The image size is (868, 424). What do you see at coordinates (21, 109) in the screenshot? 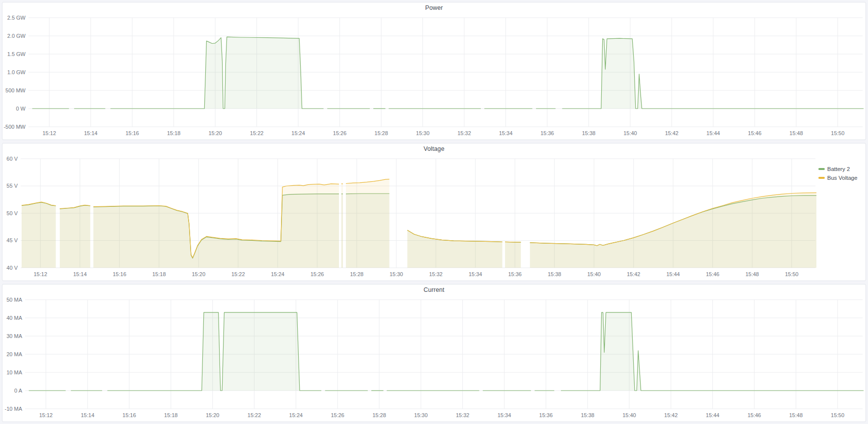
I see `svg-text: 0 W` at bounding box center [21, 109].